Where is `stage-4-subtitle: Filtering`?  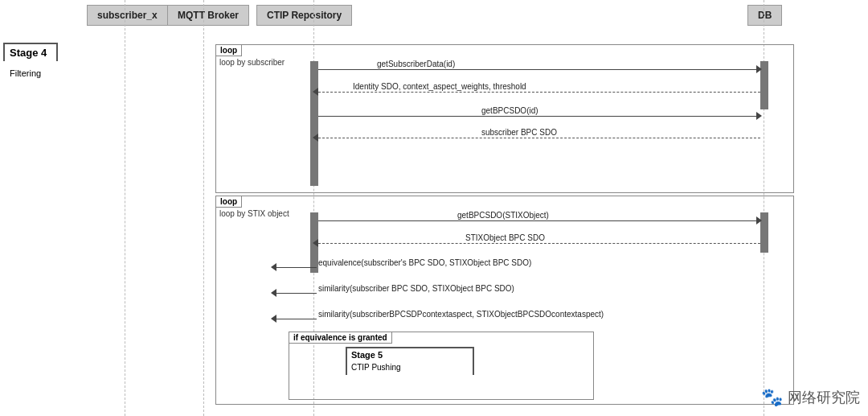
stage-4-subtitle: Filtering is located at coordinates (26, 73).